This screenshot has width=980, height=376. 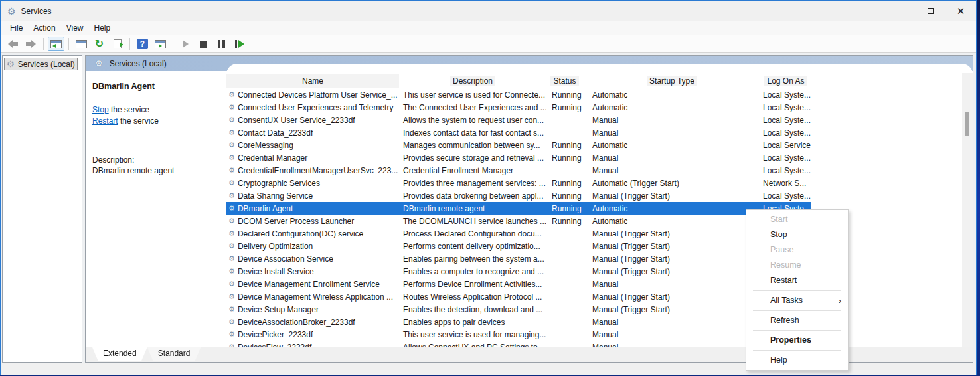 What do you see at coordinates (473, 81) in the screenshot?
I see `column-header-description: Description` at bounding box center [473, 81].